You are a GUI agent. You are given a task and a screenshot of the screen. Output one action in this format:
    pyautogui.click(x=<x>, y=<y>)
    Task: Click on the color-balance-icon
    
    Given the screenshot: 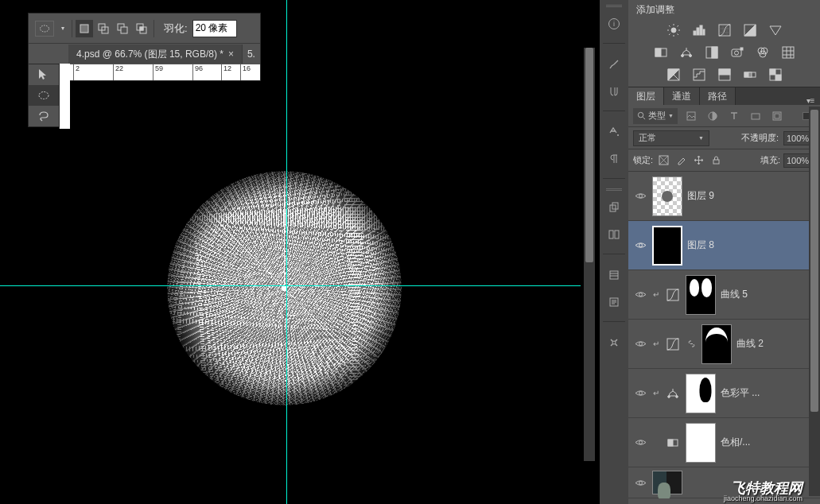 What is the action you would take?
    pyautogui.click(x=686, y=52)
    